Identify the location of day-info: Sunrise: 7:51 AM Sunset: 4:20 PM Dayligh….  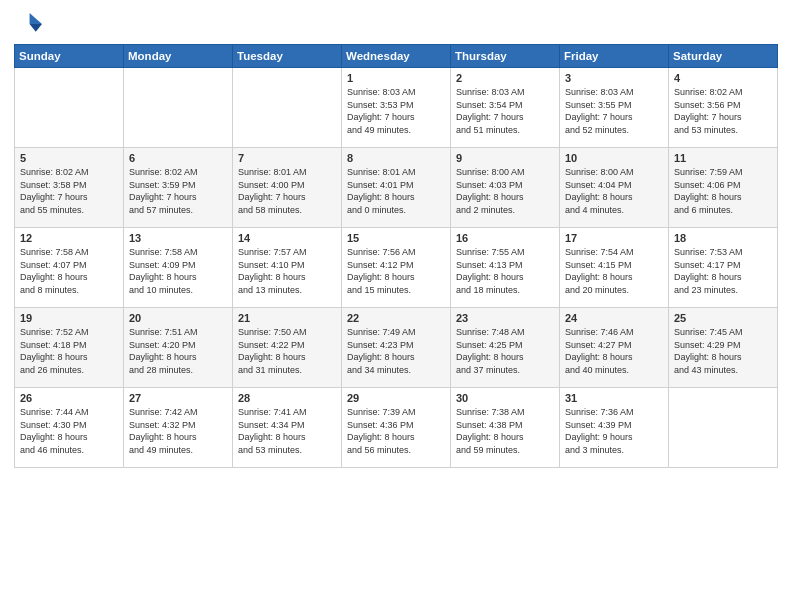
(178, 351).